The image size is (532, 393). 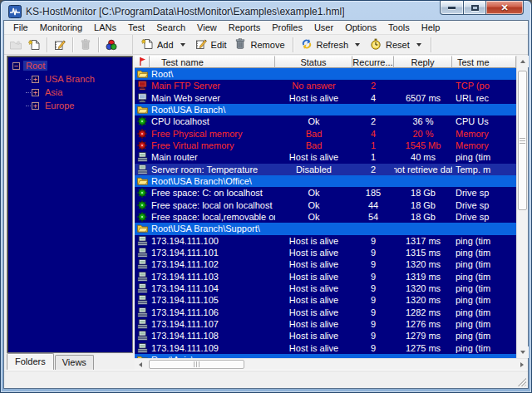 What do you see at coordinates (373, 61) in the screenshot?
I see `column-header-2: Recurre...` at bounding box center [373, 61].